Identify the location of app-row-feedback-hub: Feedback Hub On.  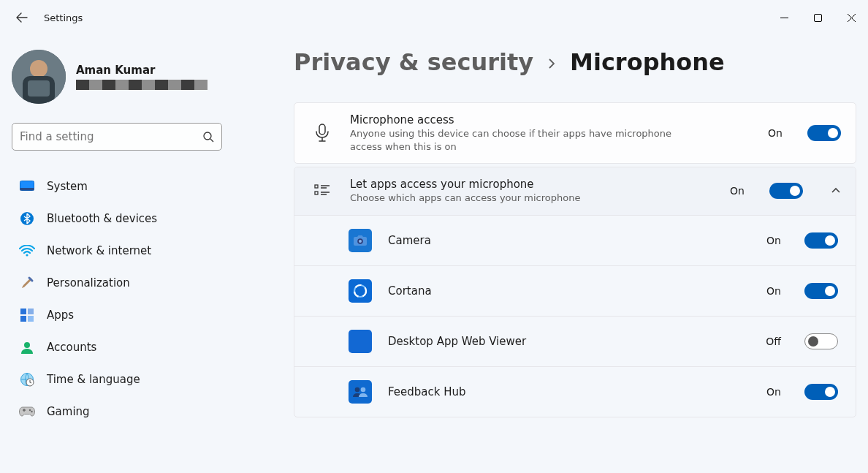
(575, 392).